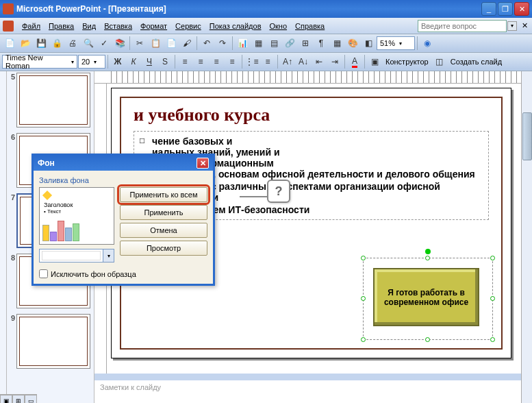 This screenshot has width=532, height=403. What do you see at coordinates (522, 9) in the screenshot?
I see `close-button: ✕` at bounding box center [522, 9].